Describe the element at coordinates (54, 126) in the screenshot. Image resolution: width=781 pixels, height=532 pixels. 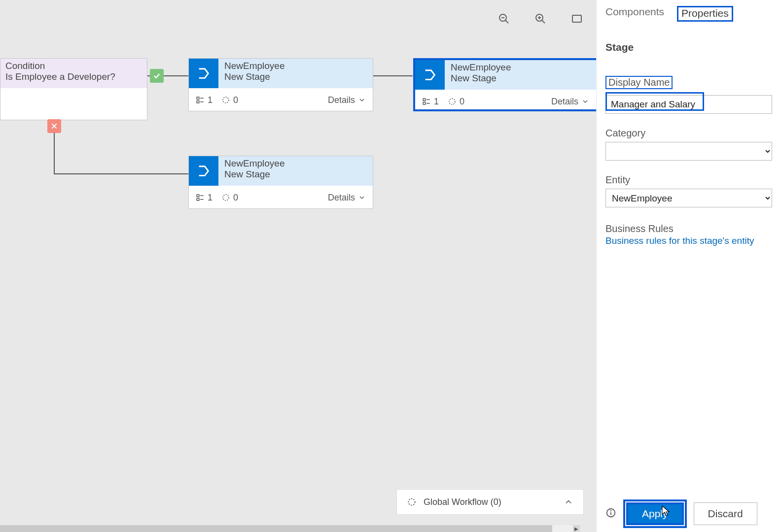
I see `condition-no-badge` at that location.